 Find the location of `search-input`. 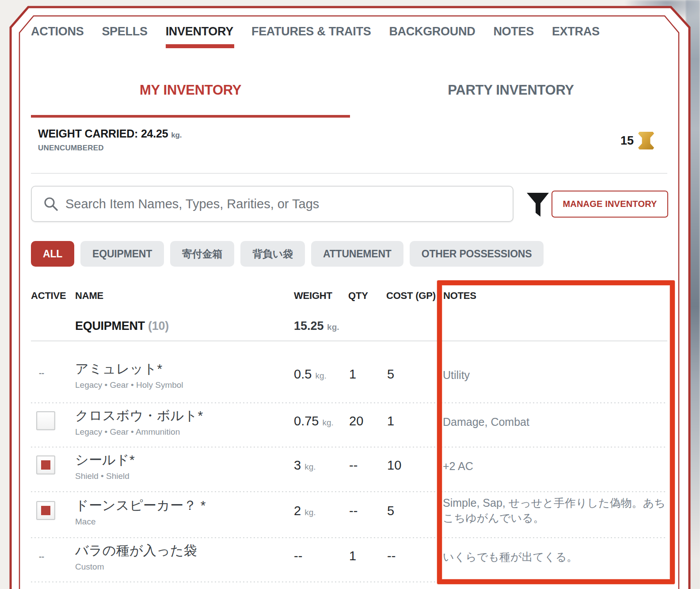

search-input is located at coordinates (285, 204).